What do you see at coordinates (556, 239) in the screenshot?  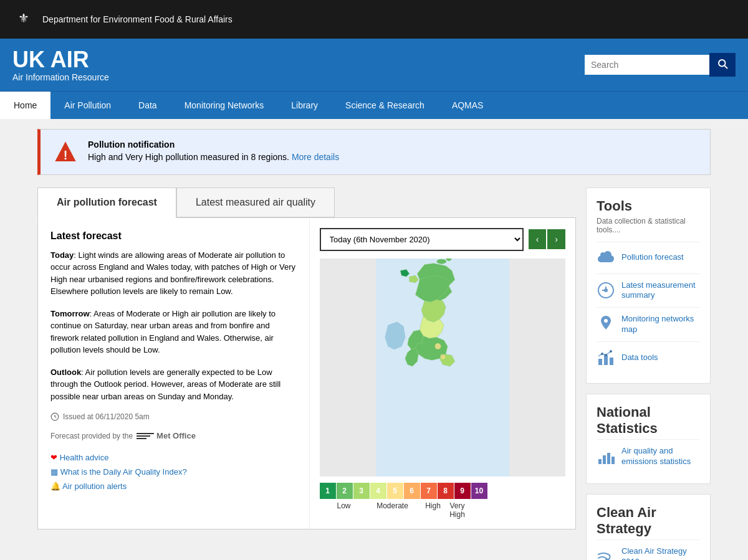 I see `next-date-button: ›` at bounding box center [556, 239].